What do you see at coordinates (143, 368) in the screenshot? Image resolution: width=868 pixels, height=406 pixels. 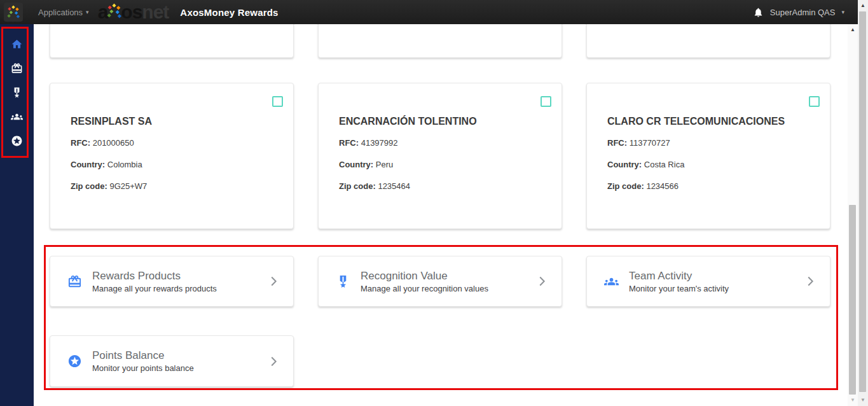 I see `menu-card-subtitle: Monitor your points balance` at bounding box center [143, 368].